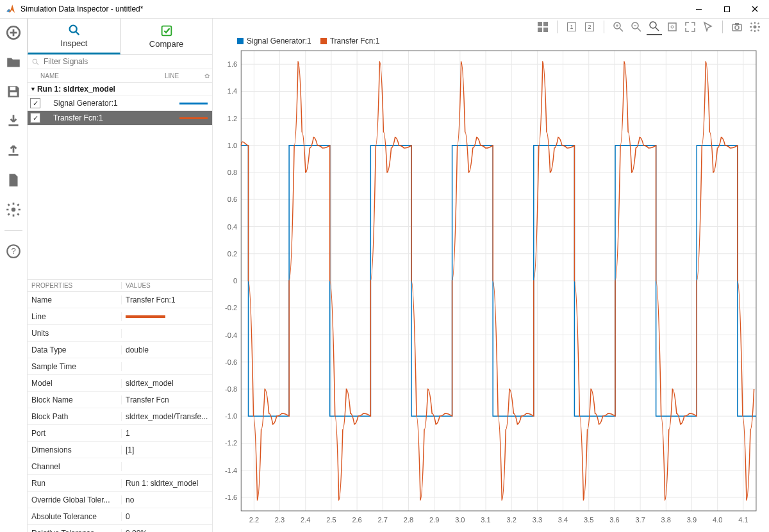  I want to click on tab-inspect: Inspect, so click(74, 37).